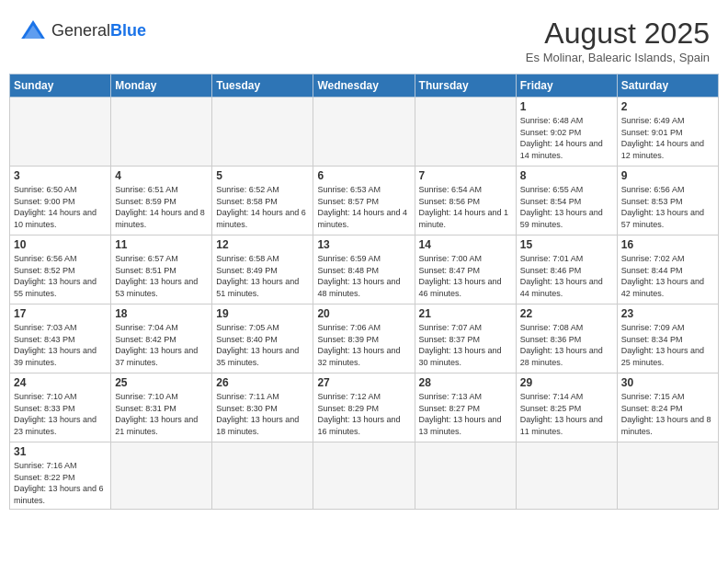 The width and height of the screenshot is (728, 563). What do you see at coordinates (83, 31) in the screenshot?
I see `logo: GeneralBlue` at bounding box center [83, 31].